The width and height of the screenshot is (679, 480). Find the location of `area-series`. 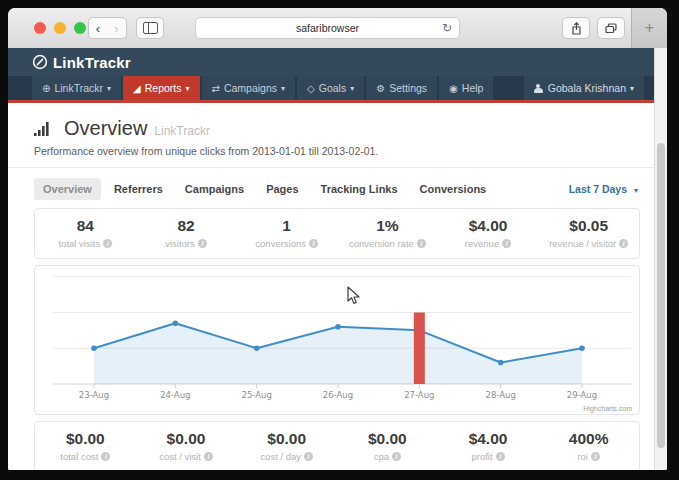

area-series is located at coordinates (338, 354).